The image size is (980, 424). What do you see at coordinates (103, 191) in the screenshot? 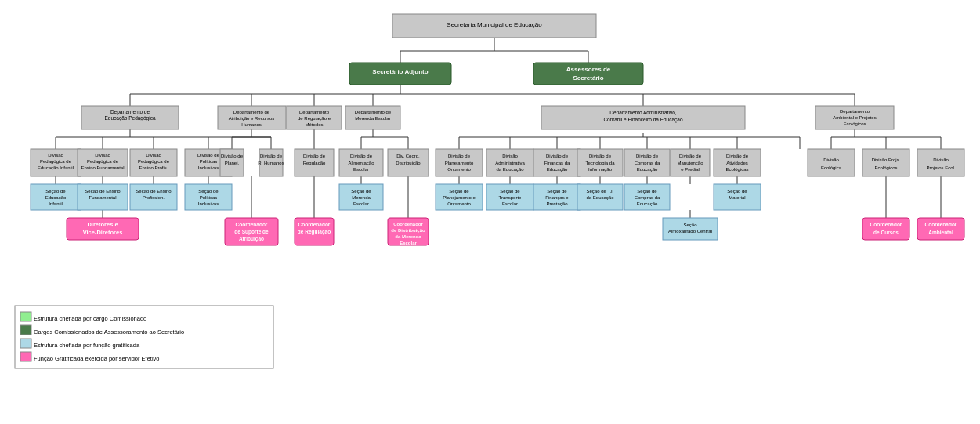
I see `svg-text: Seção de Ensino` at bounding box center [103, 191].